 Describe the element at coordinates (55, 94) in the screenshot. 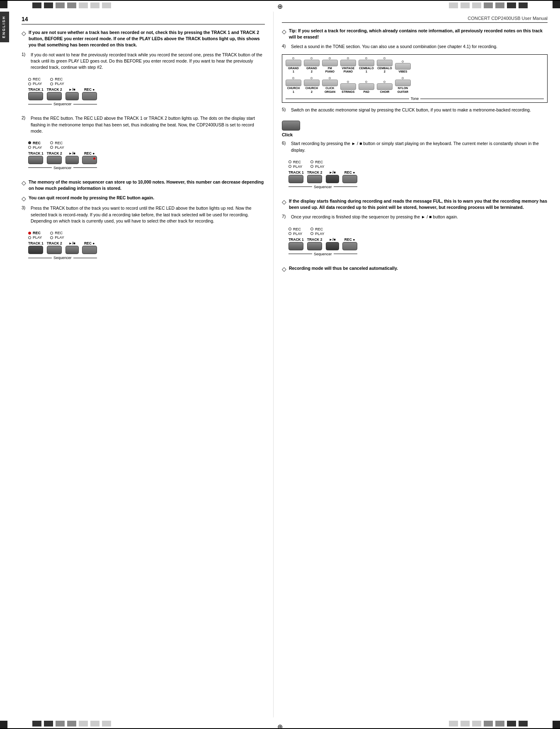

I see `track2-btn-1: TRACK 2` at that location.